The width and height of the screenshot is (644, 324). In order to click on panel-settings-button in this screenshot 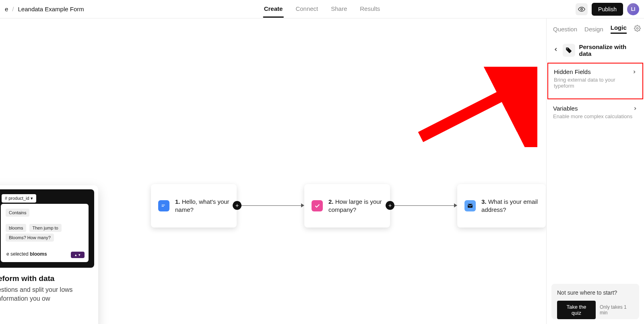, I will do `click(638, 29)`.